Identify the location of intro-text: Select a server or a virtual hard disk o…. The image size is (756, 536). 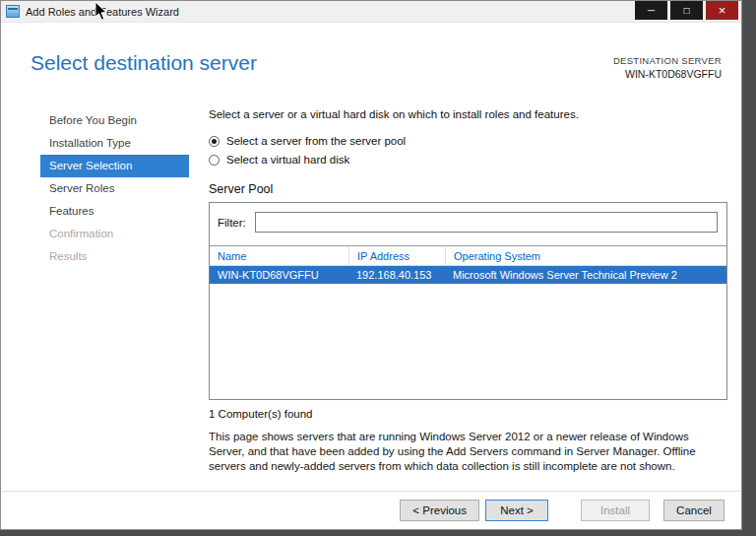
(469, 114).